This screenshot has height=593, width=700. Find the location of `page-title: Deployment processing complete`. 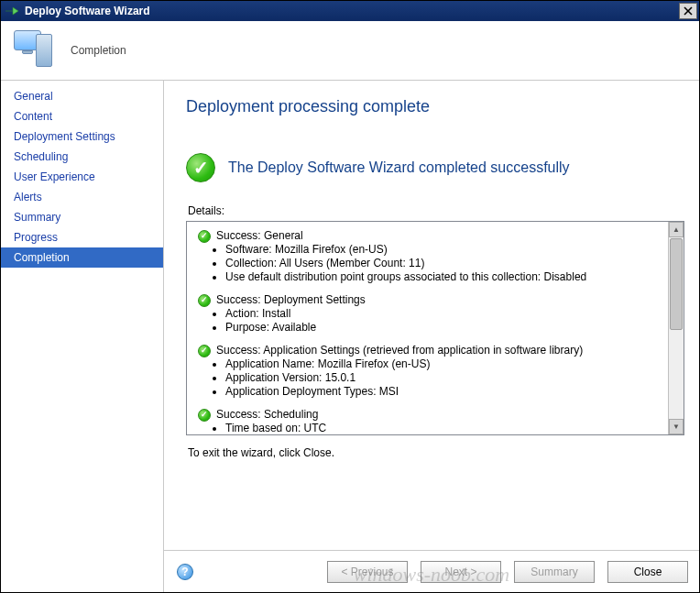

page-title: Deployment processing complete is located at coordinates (435, 106).